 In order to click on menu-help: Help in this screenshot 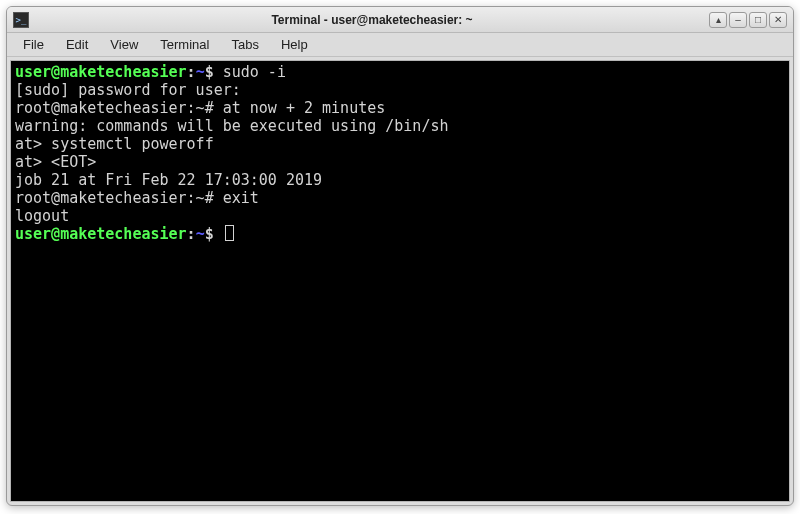, I will do `click(294, 44)`.